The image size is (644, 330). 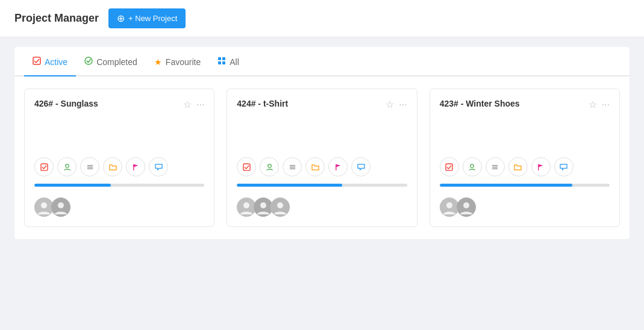 I want to click on star-button-426: ☆, so click(x=187, y=105).